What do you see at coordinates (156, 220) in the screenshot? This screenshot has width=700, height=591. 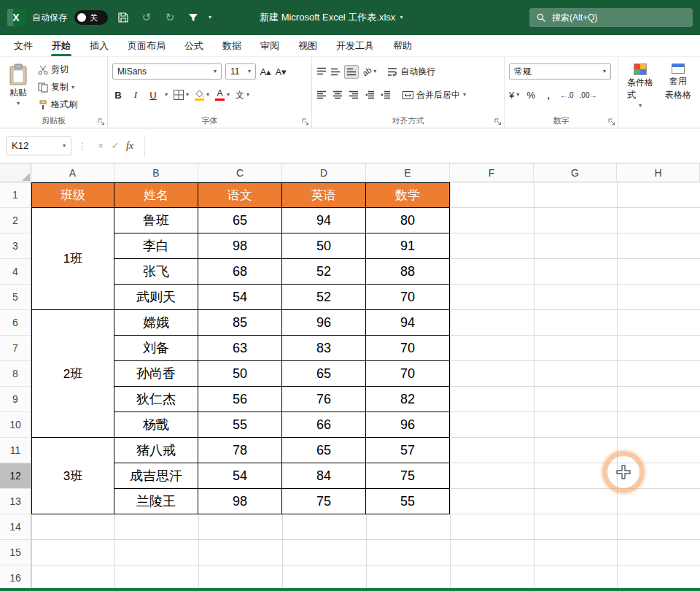 I see `cell-B2: 鲁班` at bounding box center [156, 220].